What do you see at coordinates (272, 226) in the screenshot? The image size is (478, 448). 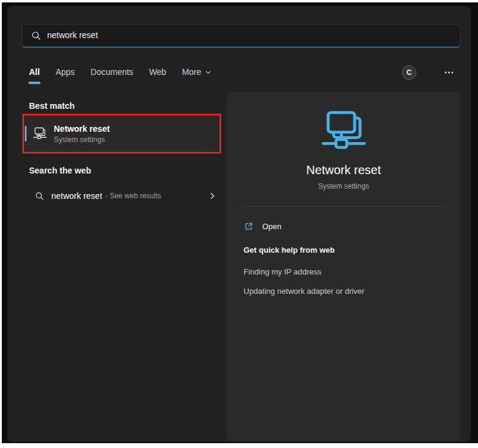 I see `open-label: Open` at bounding box center [272, 226].